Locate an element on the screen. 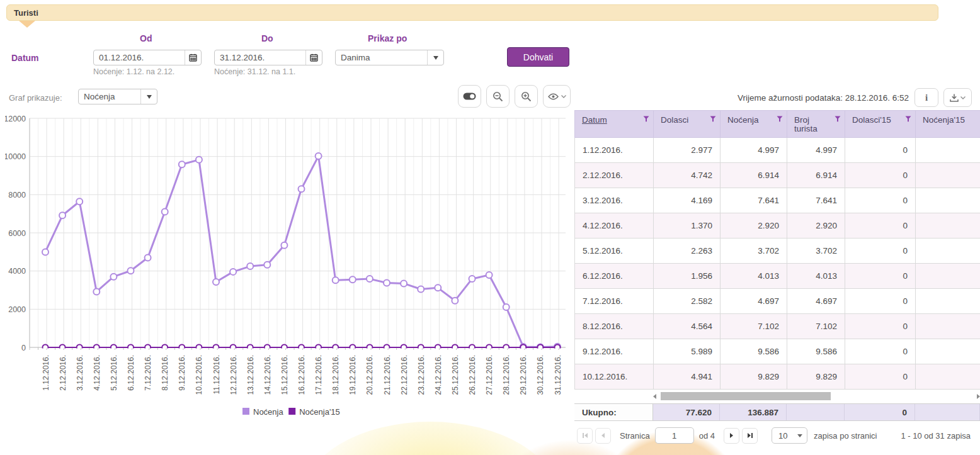 The width and height of the screenshot is (980, 455). chart-legend: NoćenjaNoćenja'15 is located at coordinates (291, 412).